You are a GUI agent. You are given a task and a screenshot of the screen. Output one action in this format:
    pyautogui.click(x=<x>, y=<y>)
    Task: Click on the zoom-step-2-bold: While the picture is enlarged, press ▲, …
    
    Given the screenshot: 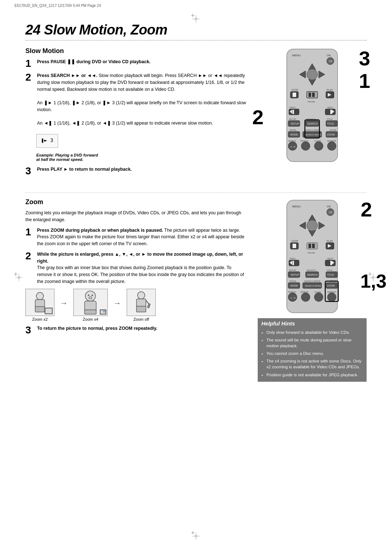 What is the action you would take?
    pyautogui.click(x=140, y=258)
    